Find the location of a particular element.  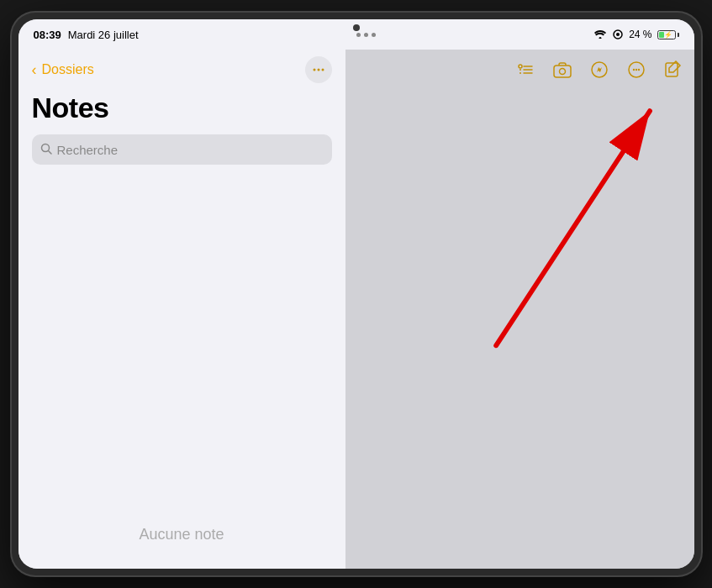

notes-more-button is located at coordinates (319, 70).